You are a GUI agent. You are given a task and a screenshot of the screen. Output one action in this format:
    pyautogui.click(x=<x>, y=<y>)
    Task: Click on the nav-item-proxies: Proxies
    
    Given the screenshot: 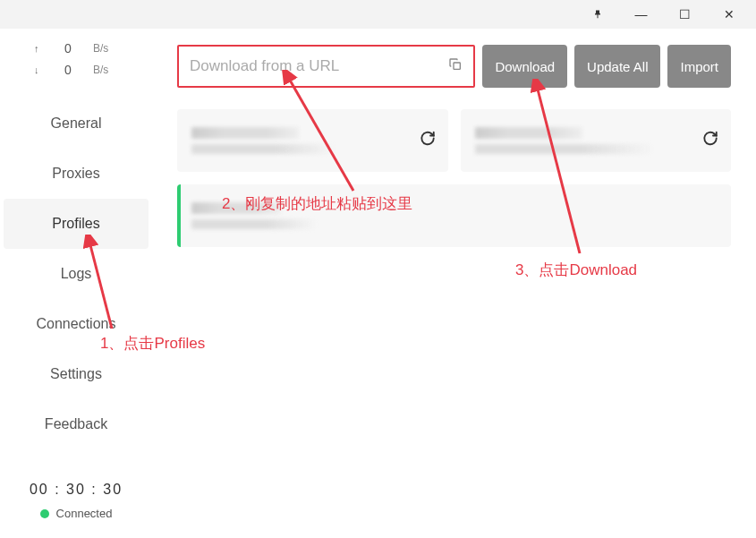 What is the action you would take?
    pyautogui.click(x=76, y=174)
    